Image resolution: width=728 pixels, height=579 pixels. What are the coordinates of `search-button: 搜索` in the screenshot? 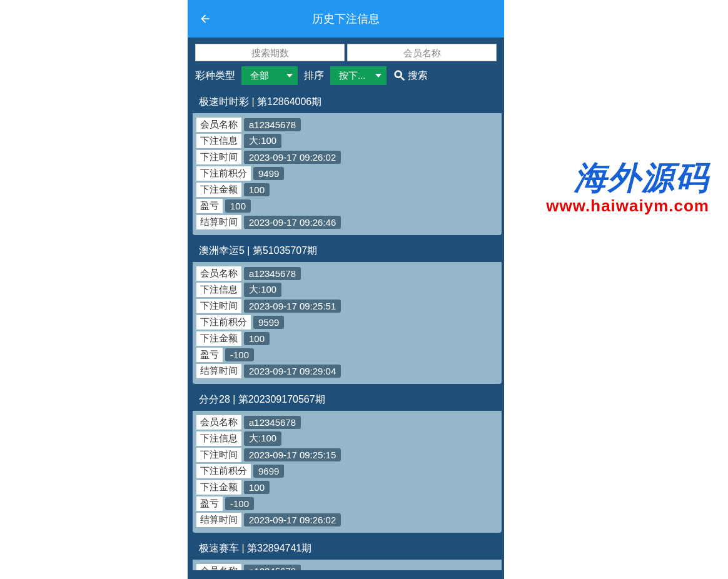 It's located at (410, 76).